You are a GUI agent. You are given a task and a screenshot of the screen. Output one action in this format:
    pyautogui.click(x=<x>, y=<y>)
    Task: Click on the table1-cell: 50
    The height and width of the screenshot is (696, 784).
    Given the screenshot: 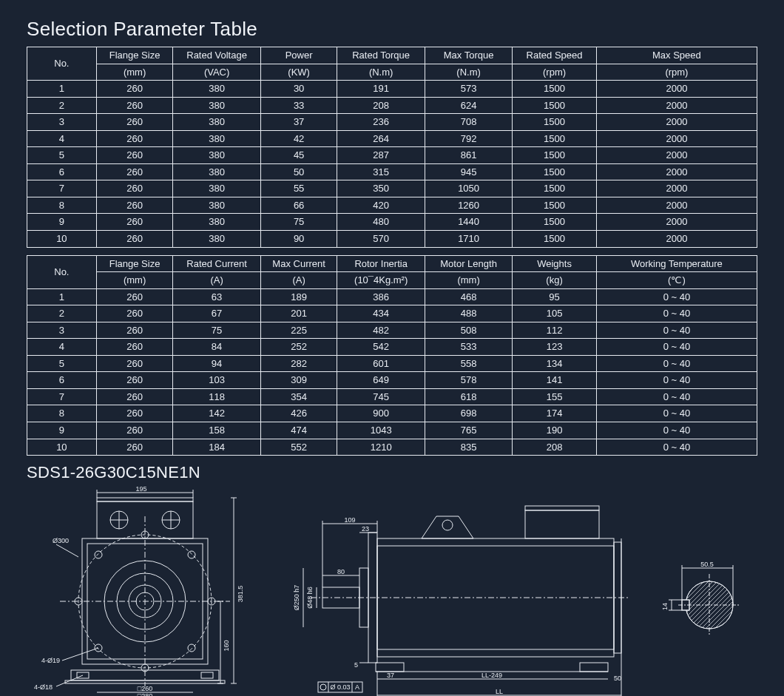 What is the action you would take?
    pyautogui.click(x=299, y=172)
    